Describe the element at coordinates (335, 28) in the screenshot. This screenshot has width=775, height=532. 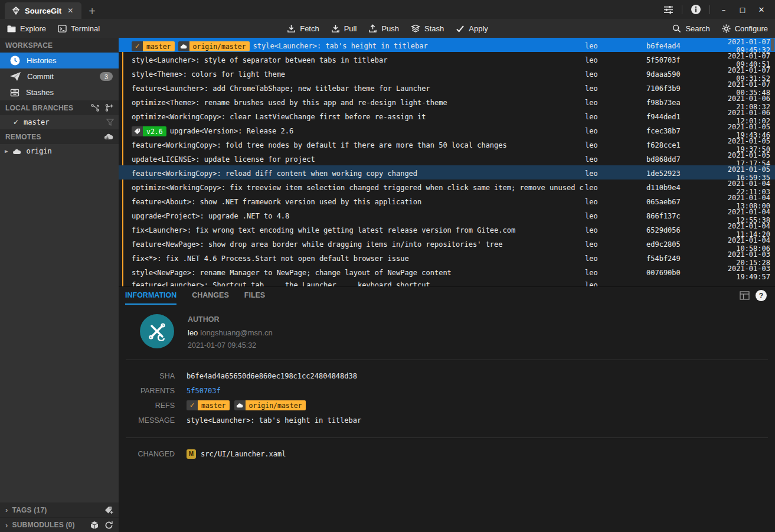
I see `pull-download-icon` at that location.